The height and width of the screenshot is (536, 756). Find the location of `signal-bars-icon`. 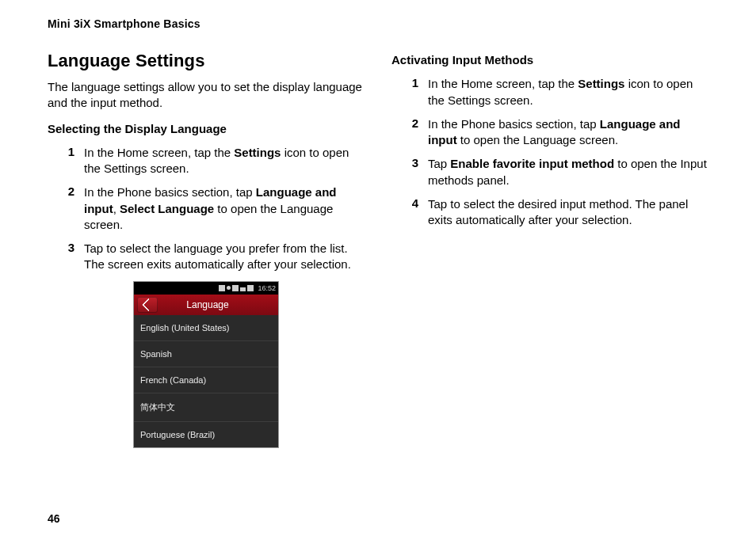

signal-bars-icon is located at coordinates (242, 288).